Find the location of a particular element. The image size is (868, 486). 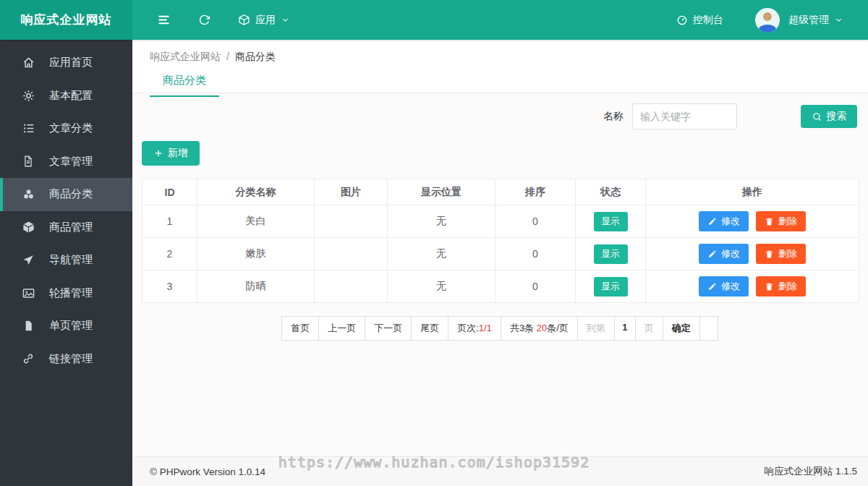

pagination-confirm-button: 确定 is located at coordinates (681, 328).